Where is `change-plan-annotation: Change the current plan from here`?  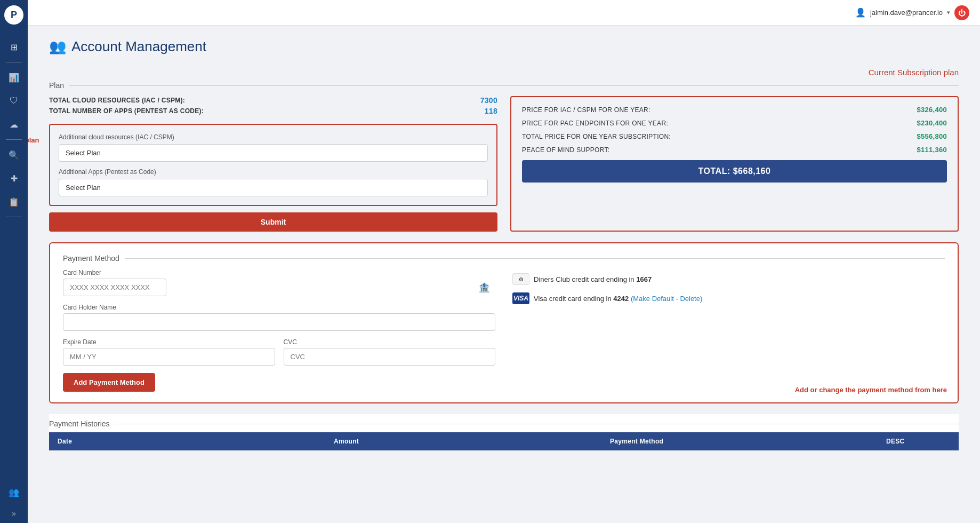
change-plan-annotation: Change the current plan from here is located at coordinates (35, 145).